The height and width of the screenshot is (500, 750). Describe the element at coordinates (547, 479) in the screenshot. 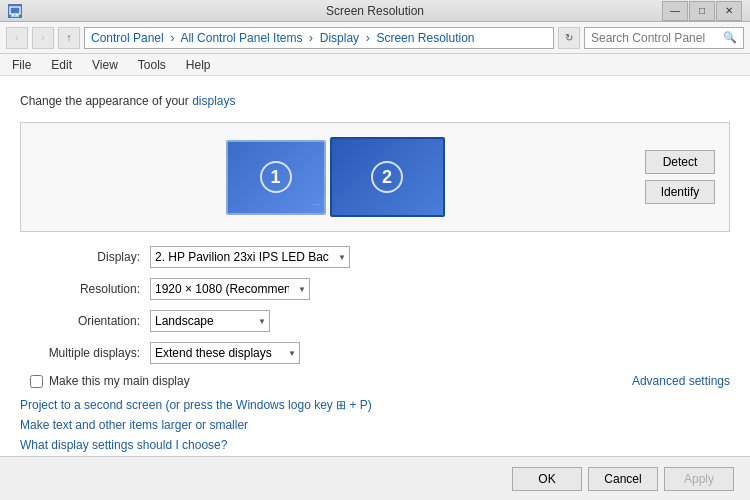

I see `ok-button: OK` at that location.